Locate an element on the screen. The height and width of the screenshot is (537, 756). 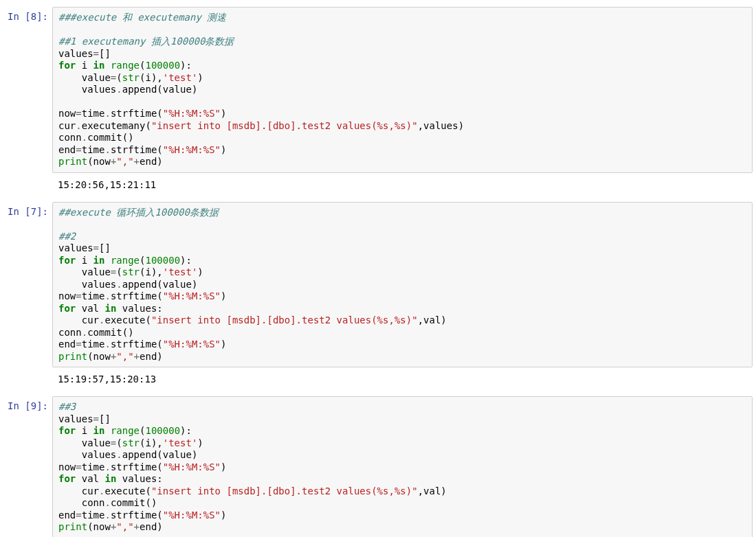
input-prompt: In [9]: is located at coordinates (26, 404).